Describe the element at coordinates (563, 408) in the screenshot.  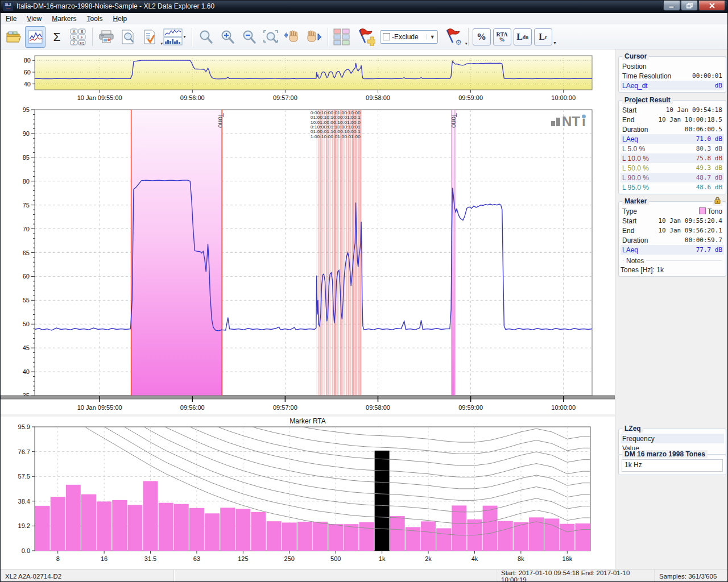
I see `svg-text: 10:00:00` at that location.